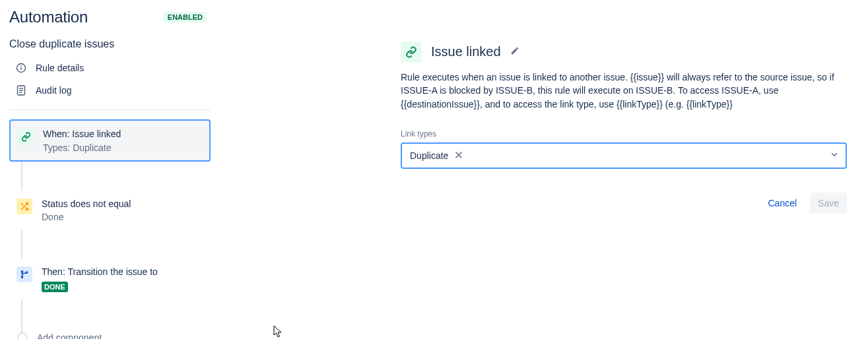 The image size is (868, 339). What do you see at coordinates (436, 156) in the screenshot?
I see `tag-duplicate: Duplicate` at bounding box center [436, 156].